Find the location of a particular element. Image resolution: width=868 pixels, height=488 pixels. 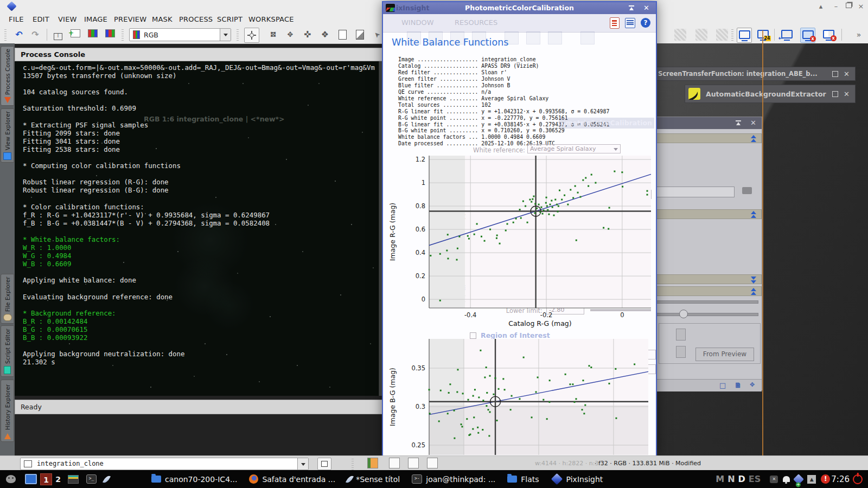

menu-preview: PREVIEW is located at coordinates (130, 20).